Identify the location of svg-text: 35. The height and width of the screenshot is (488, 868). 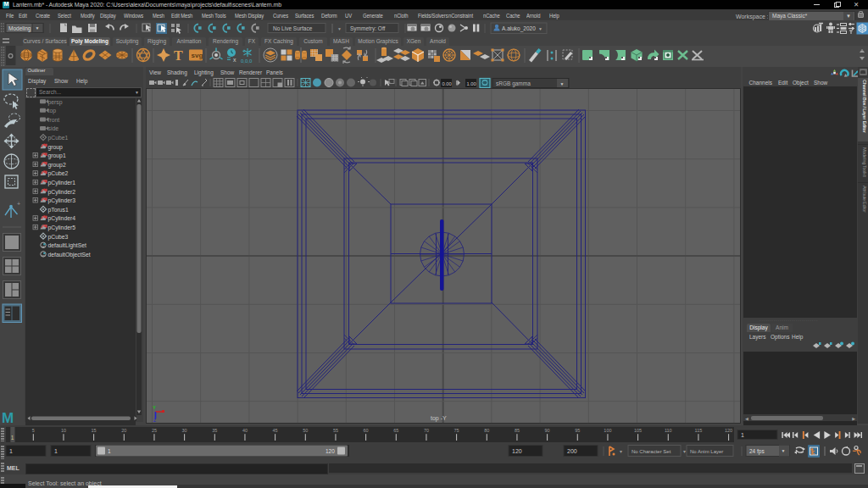
(214, 430).